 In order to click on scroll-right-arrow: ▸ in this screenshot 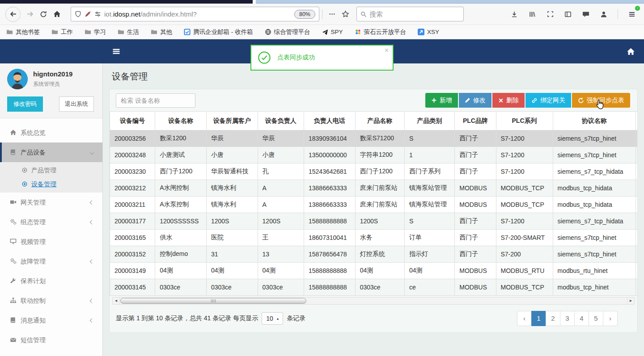, I will do `click(631, 301)`.